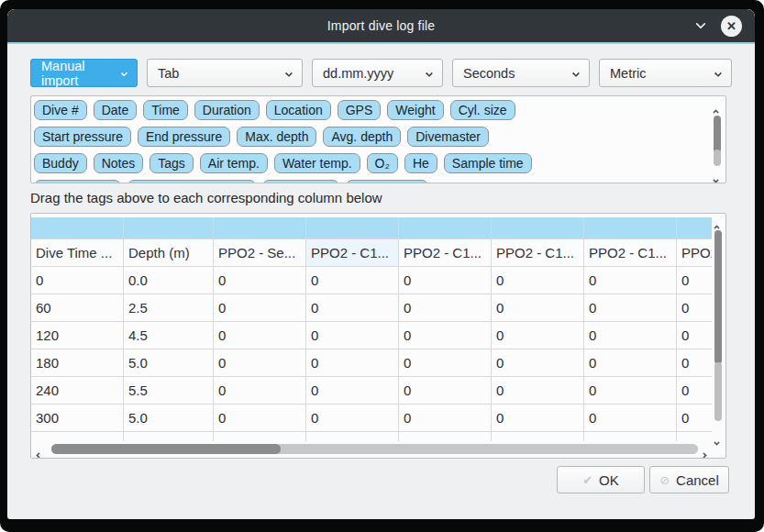 Image resolution: width=764 pixels, height=532 pixels. I want to click on chevron-down-icon, so click(701, 26).